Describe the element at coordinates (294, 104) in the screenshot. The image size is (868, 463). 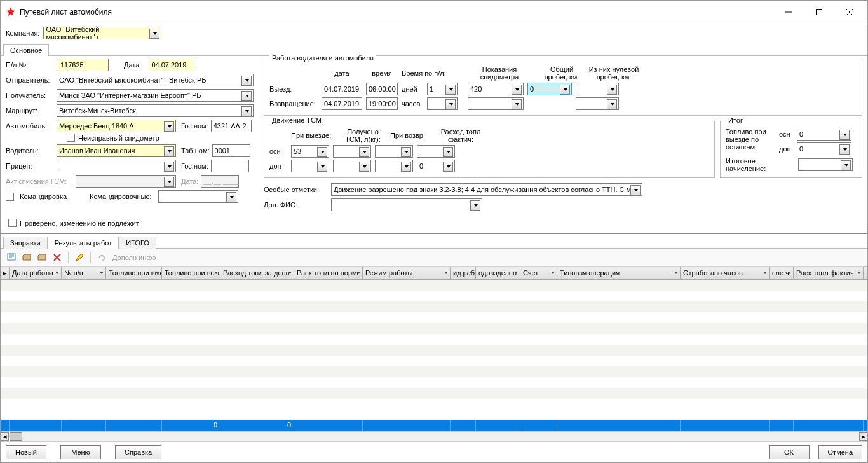
I see `ret-label: Возвращение:` at that location.